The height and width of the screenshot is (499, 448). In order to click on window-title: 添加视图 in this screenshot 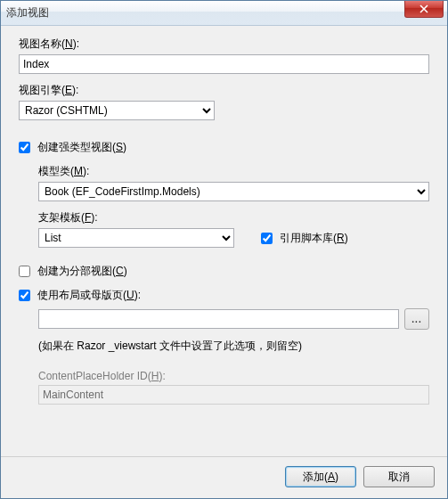, I will do `click(28, 12)`.